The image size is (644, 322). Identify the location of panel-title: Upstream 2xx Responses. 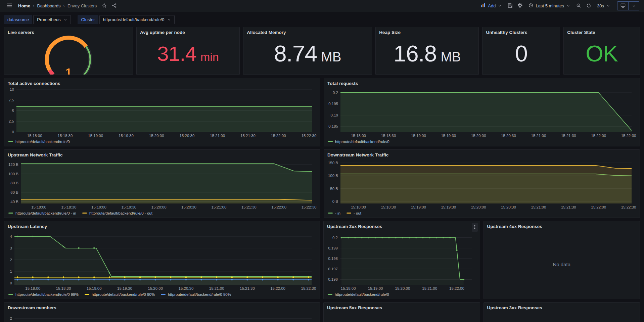
(402, 226).